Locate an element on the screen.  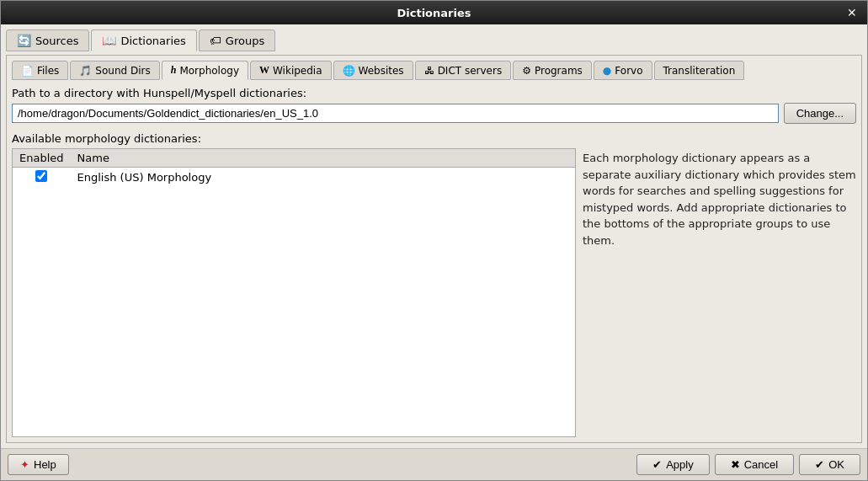
subtab-websites: 🌐 Websites is located at coordinates (374, 71).